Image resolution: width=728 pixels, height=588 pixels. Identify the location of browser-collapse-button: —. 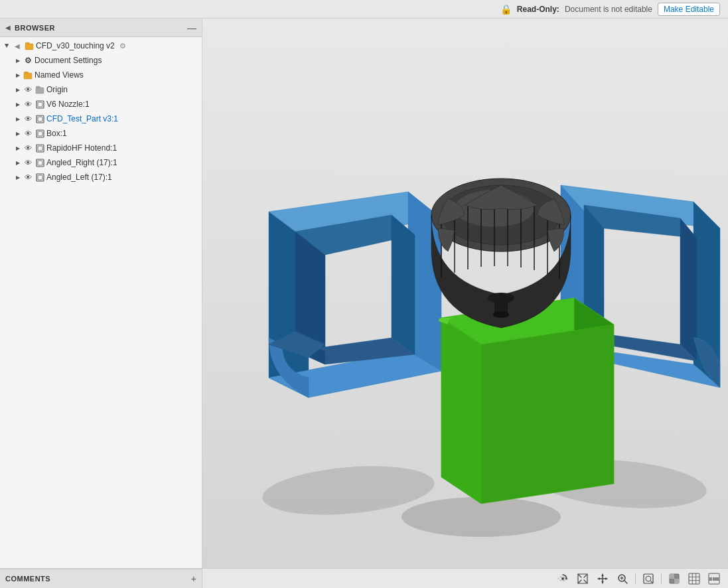
(192, 28).